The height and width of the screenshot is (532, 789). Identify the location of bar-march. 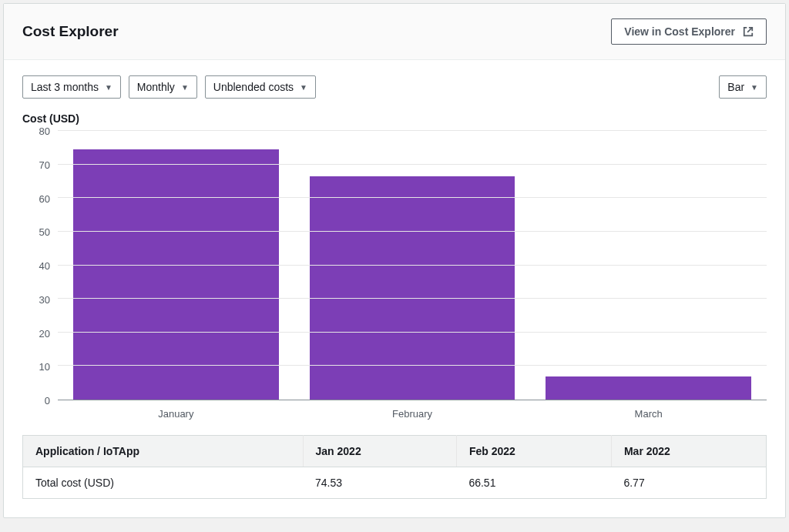
(649, 388).